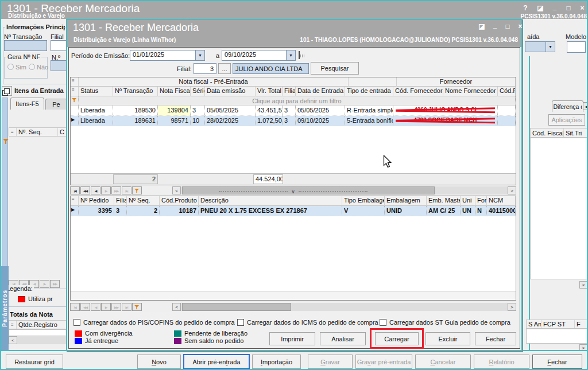  Describe the element at coordinates (225, 69) in the screenshot. I see `filial-lookup-button: ...` at that location.